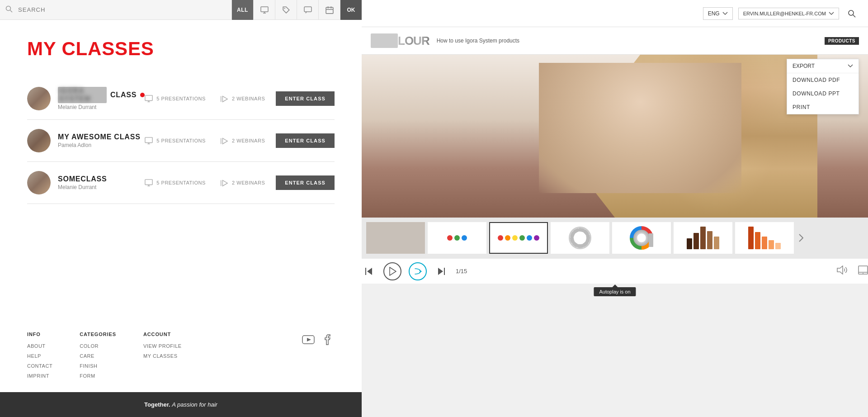 The height and width of the screenshot is (417, 868). What do you see at coordinates (307, 10) in the screenshot?
I see `filter-tab-chat` at bounding box center [307, 10].